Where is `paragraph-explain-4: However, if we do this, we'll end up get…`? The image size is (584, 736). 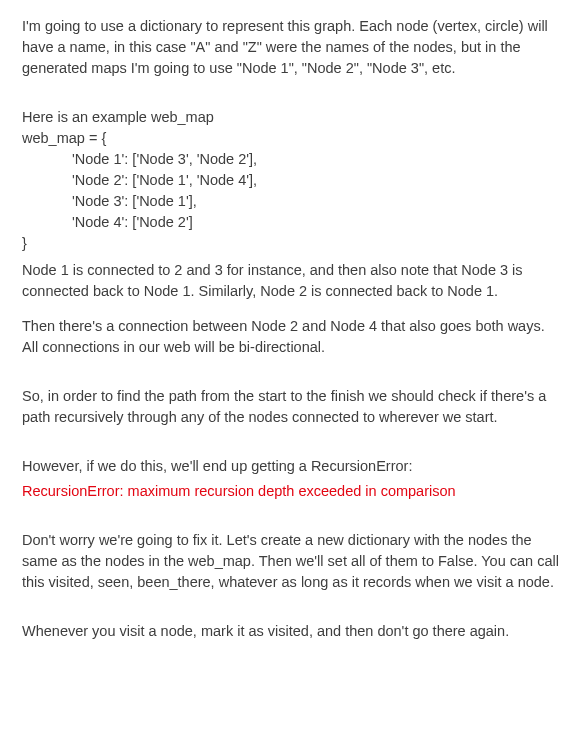 paragraph-explain-4: However, if we do this, we'll end up get… is located at coordinates (292, 466).